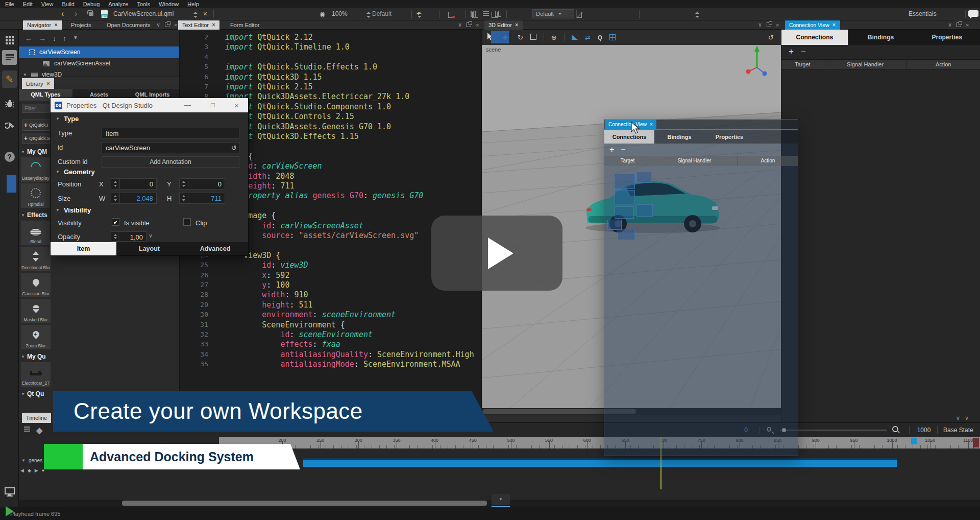 The width and height of the screenshot is (980, 520). Describe the element at coordinates (76, 14) in the screenshot. I see `forward-icon: ›` at that location.